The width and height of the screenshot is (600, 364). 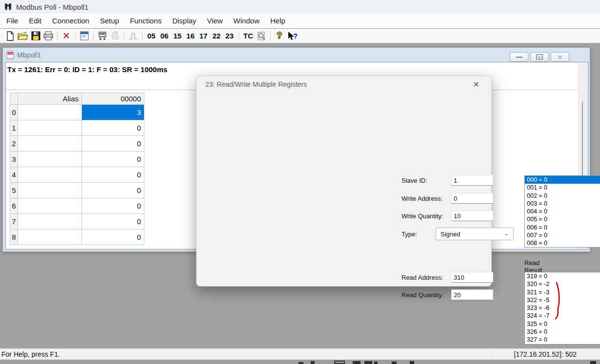 I want to click on list-item: 319 = 0, so click(x=562, y=276).